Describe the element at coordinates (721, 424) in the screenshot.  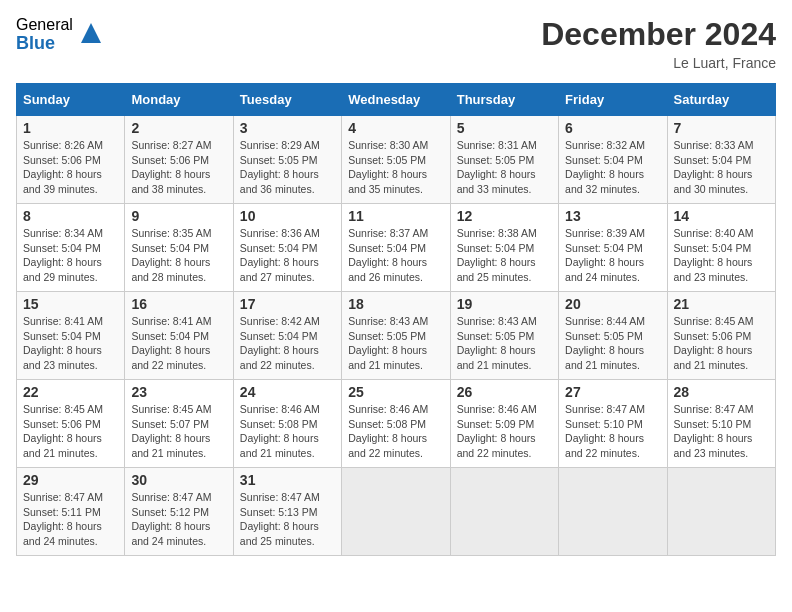
I see `calendar-cell: 28 Sunrise: 8:47 AM Sunset: 5:10 PM Dayl…` at that location.